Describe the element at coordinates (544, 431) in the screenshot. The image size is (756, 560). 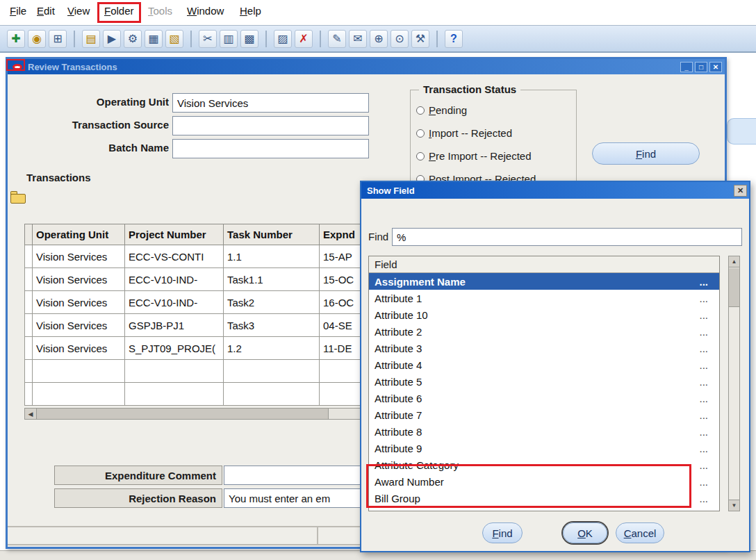
I see `field-item-attribute-8: Attribute 8...` at that location.